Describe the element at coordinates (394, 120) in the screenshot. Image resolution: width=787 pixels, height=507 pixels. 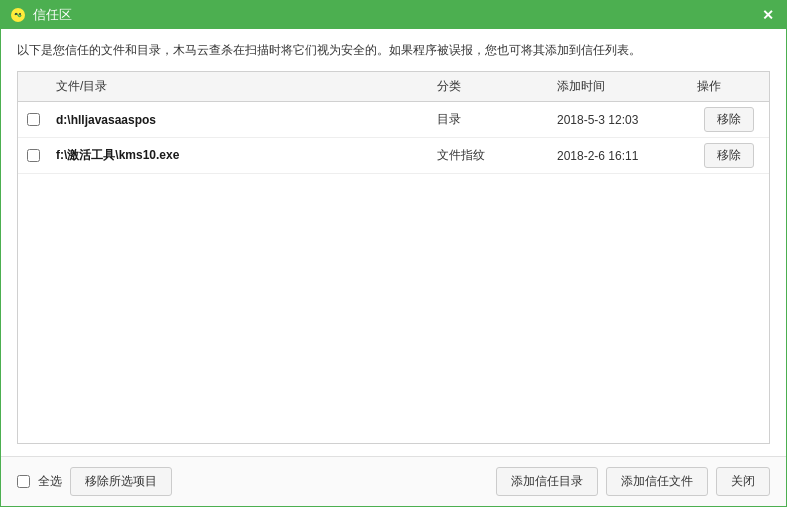
I see `table-row: d:\hlljavasaaspos 目录 2018-5-3 12:03 移除` at that location.